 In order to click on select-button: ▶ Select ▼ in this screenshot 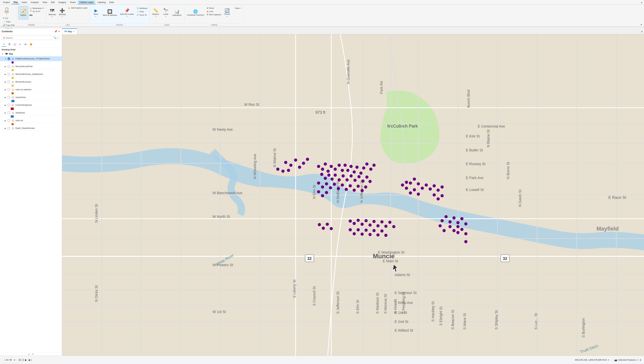, I will do `click(96, 13)`.